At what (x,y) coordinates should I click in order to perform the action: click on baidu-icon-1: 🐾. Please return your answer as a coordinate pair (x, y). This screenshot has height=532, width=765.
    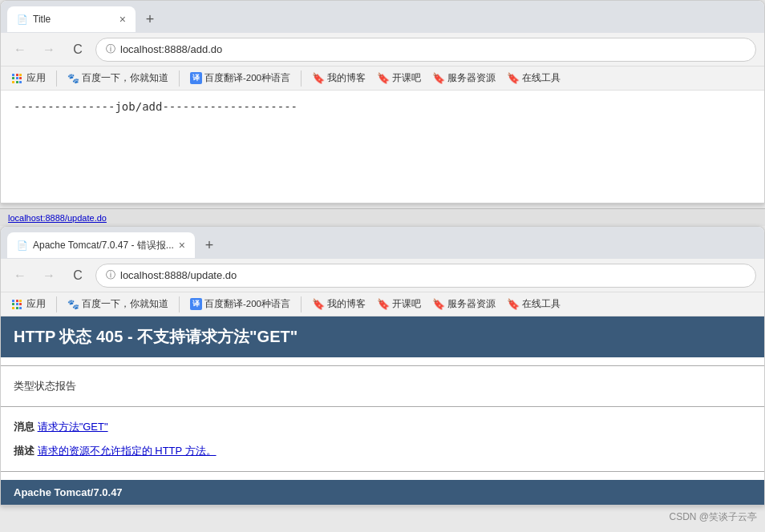
    Looking at the image, I should click on (74, 79).